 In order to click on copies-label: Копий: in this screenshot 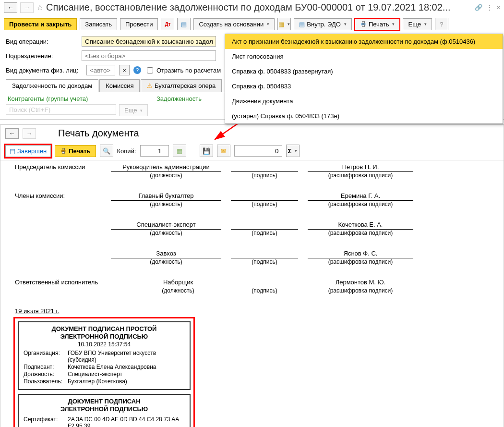, I will do `click(127, 151)`.